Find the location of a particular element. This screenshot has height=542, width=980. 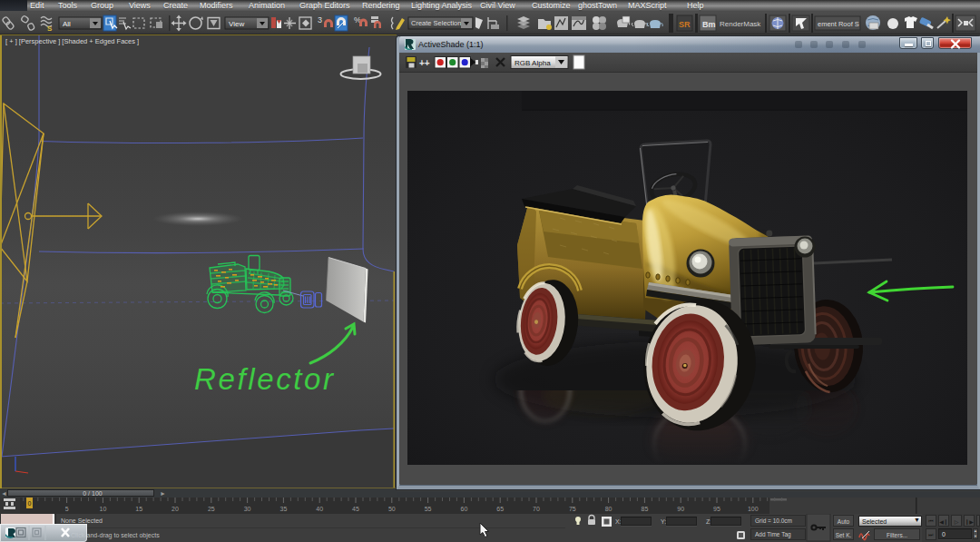

svg-text: 30 is located at coordinates (248, 508).